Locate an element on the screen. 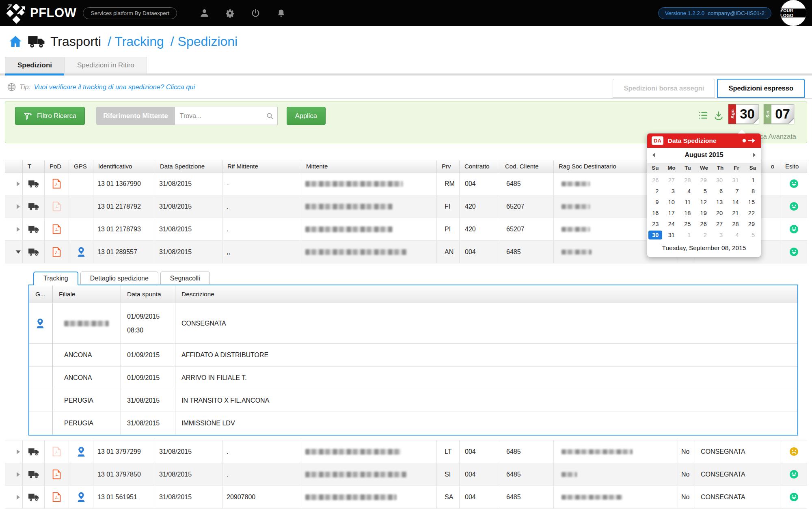  bell-icon is located at coordinates (281, 13).